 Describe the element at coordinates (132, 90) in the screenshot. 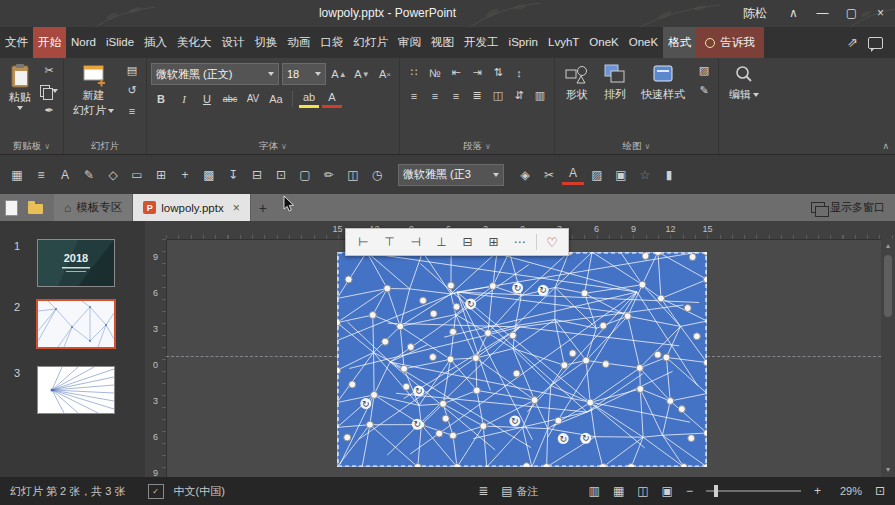

I see `reset-icon: ↺` at that location.